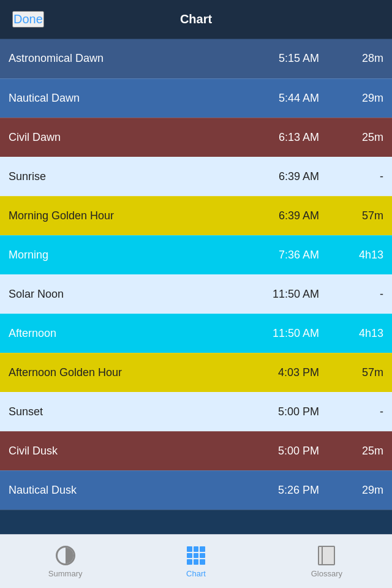 This screenshot has width=392, height=588. I want to click on row-name: Solar Noon, so click(119, 294).